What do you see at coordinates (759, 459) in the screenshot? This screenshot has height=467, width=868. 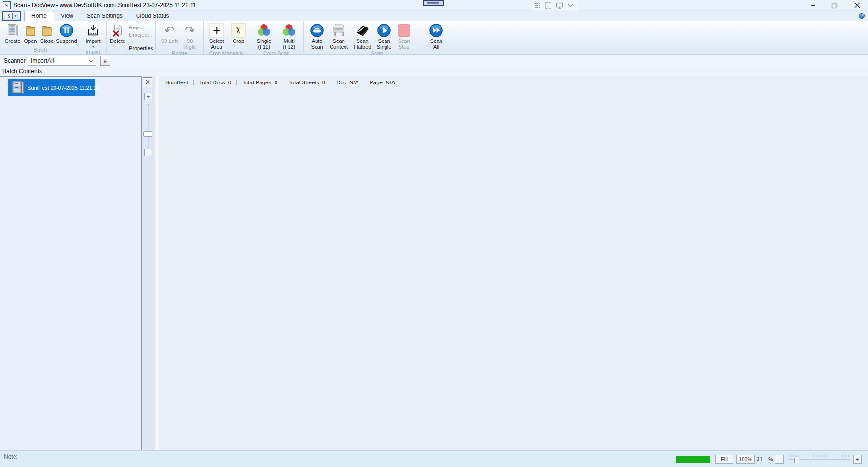 I see `zoom-value: 31` at bounding box center [759, 459].